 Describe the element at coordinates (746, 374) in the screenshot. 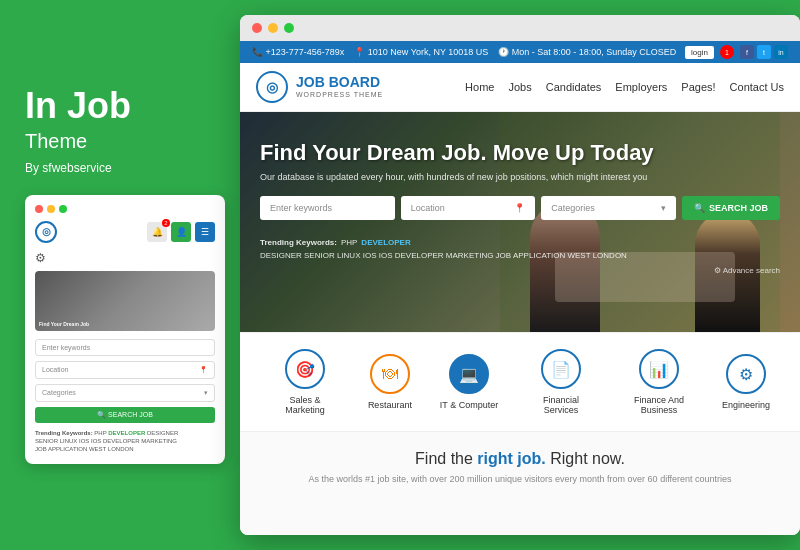

I see `engineering-icon: ⚙` at that location.